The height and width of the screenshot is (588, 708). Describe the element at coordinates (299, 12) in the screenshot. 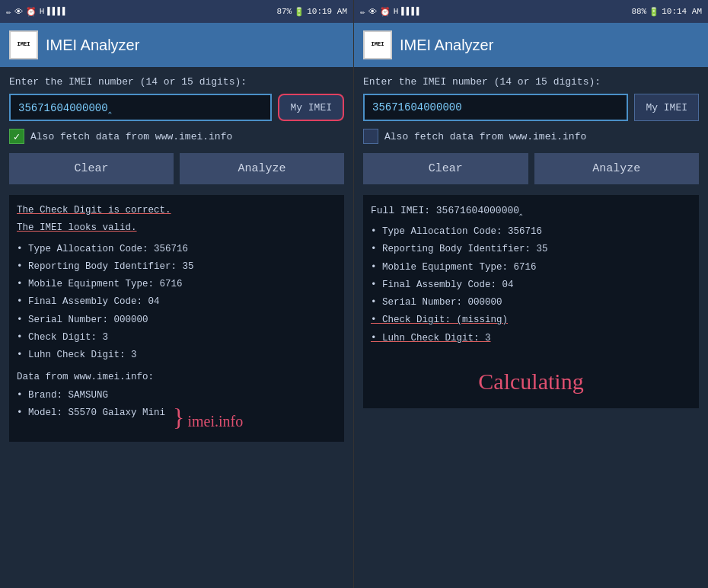

I see `battery-icon-1: 🔋` at that location.